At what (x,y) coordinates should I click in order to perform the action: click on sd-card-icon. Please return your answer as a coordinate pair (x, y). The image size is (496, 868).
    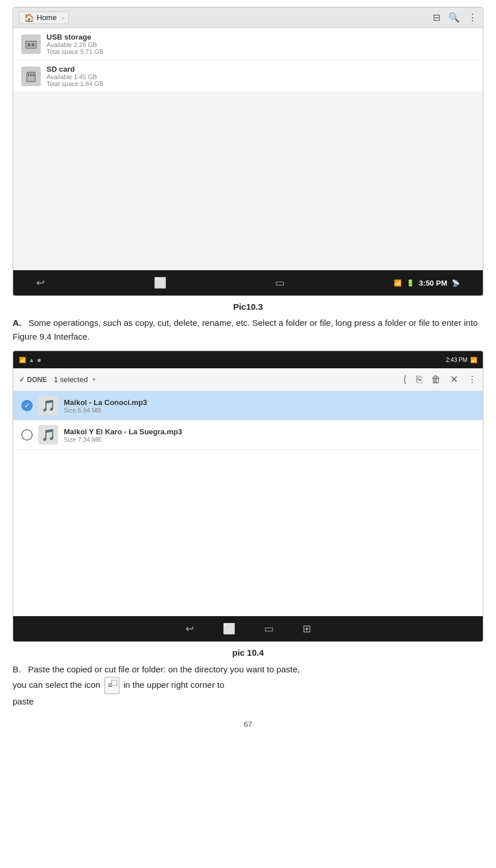
    Looking at the image, I should click on (31, 76).